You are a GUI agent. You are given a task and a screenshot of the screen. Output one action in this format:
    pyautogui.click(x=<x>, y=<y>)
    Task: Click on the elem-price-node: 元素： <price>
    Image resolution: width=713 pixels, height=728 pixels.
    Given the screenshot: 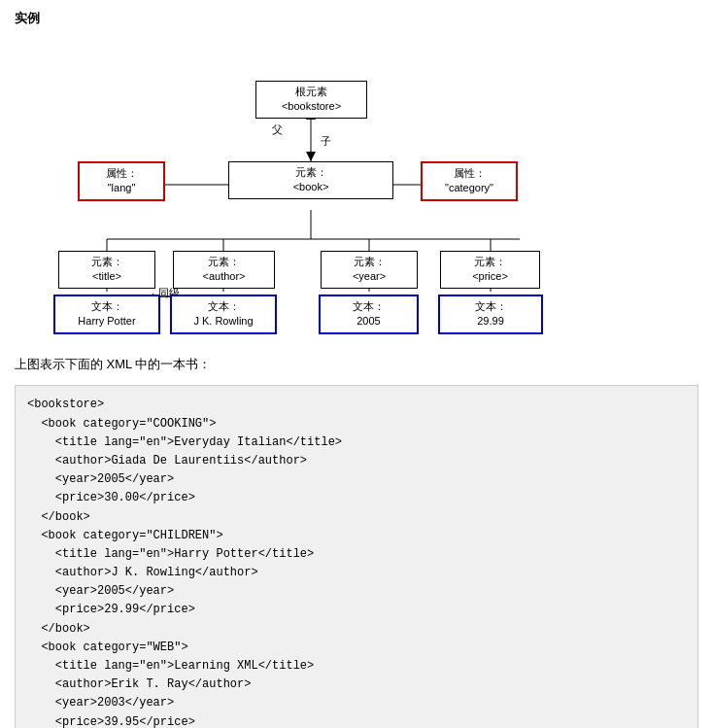 What is the action you would take?
    pyautogui.click(x=490, y=270)
    